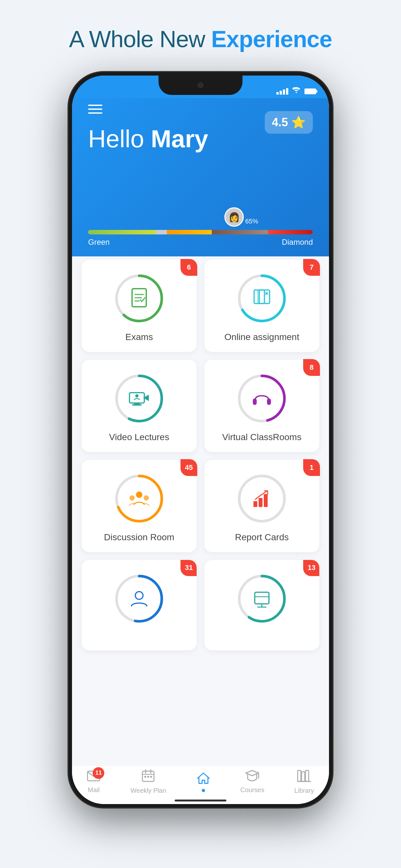 The image size is (401, 868). Describe the element at coordinates (139, 337) in the screenshot. I see `exams-label: Exams` at that location.